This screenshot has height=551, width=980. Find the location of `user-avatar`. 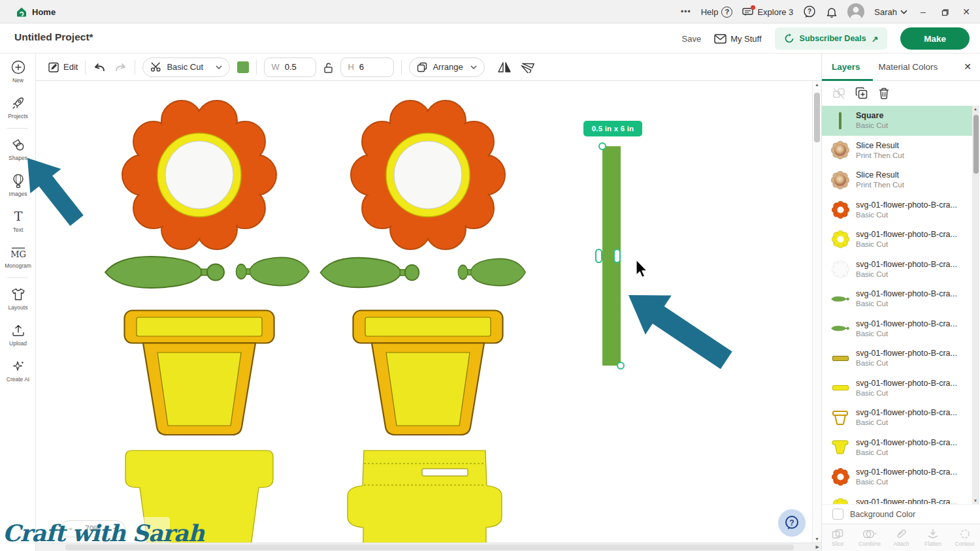

user-avatar is located at coordinates (856, 12).